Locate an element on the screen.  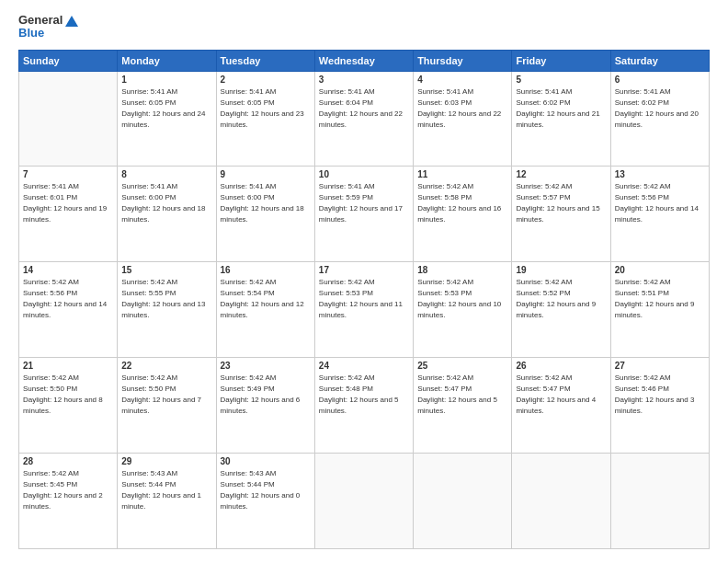
day-number: 1 is located at coordinates (166, 79).